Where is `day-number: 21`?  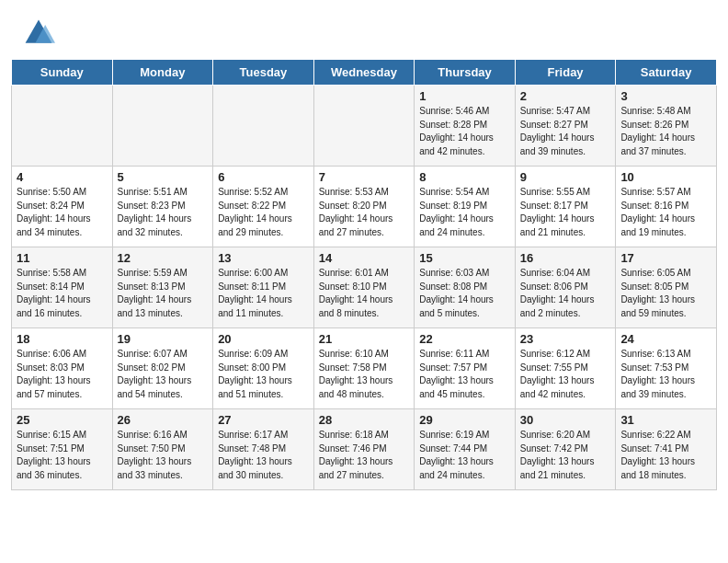
day-number: 21 is located at coordinates (364, 339).